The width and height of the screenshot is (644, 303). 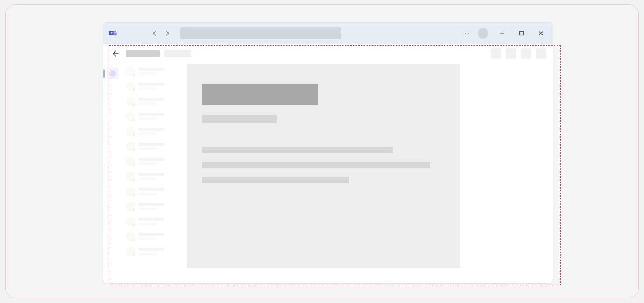 I want to click on content-heading, so click(x=260, y=94).